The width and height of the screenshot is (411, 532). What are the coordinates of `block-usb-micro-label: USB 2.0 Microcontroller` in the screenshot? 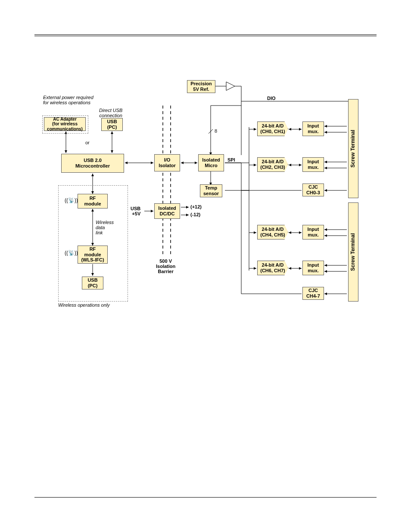 It's located at (93, 163).